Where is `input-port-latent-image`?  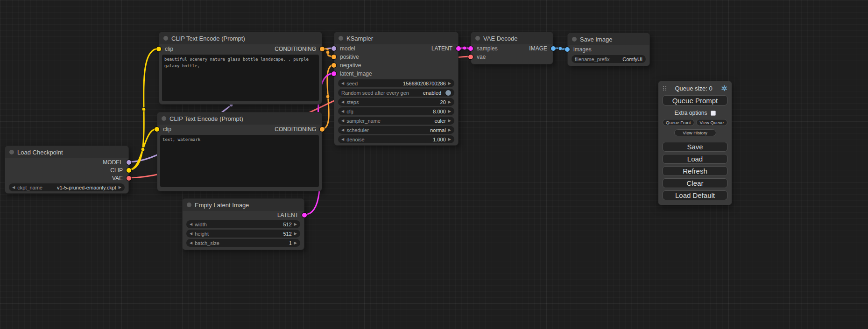 input-port-latent-image is located at coordinates (334, 74).